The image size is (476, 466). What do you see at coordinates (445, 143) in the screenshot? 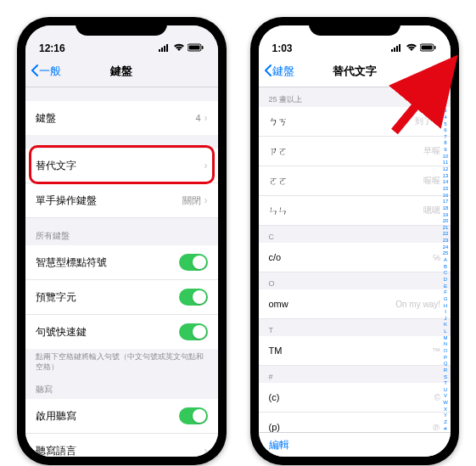
I see `index-letter: 8` at bounding box center [445, 143].